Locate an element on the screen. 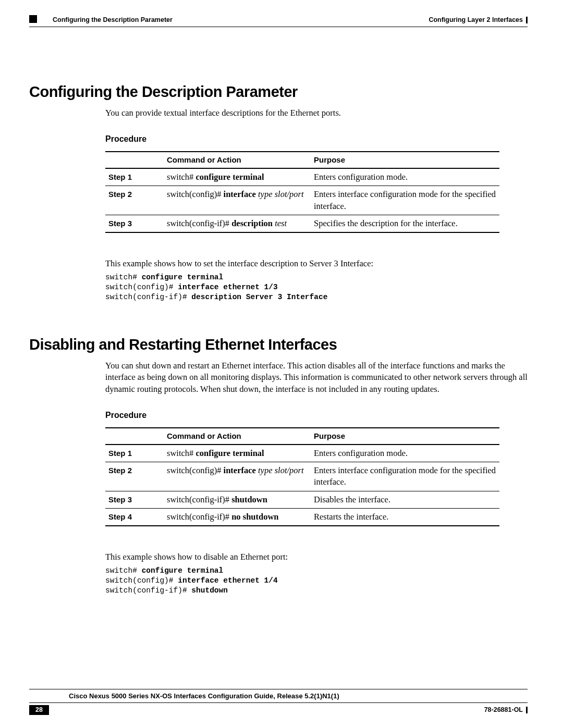 This screenshot has width=563, height=728. section1-example-intro: This example shows how to set the interf… is located at coordinates (316, 264).